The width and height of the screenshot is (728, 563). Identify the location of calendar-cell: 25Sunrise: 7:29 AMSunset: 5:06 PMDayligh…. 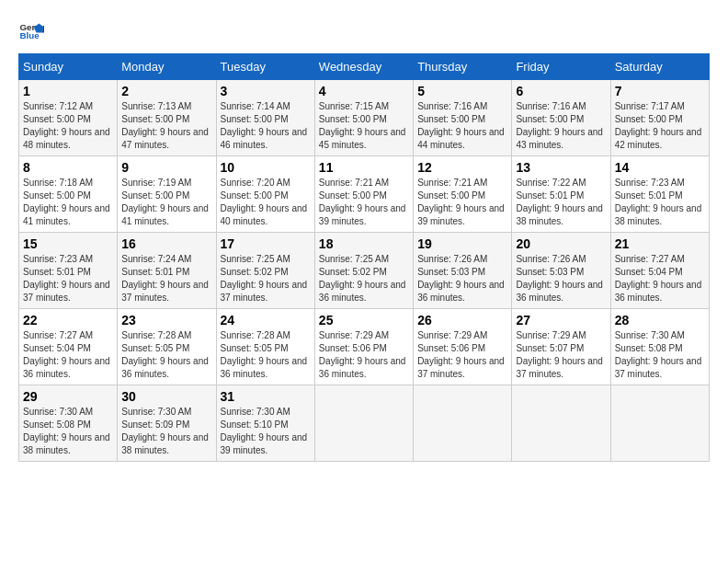
(364, 348).